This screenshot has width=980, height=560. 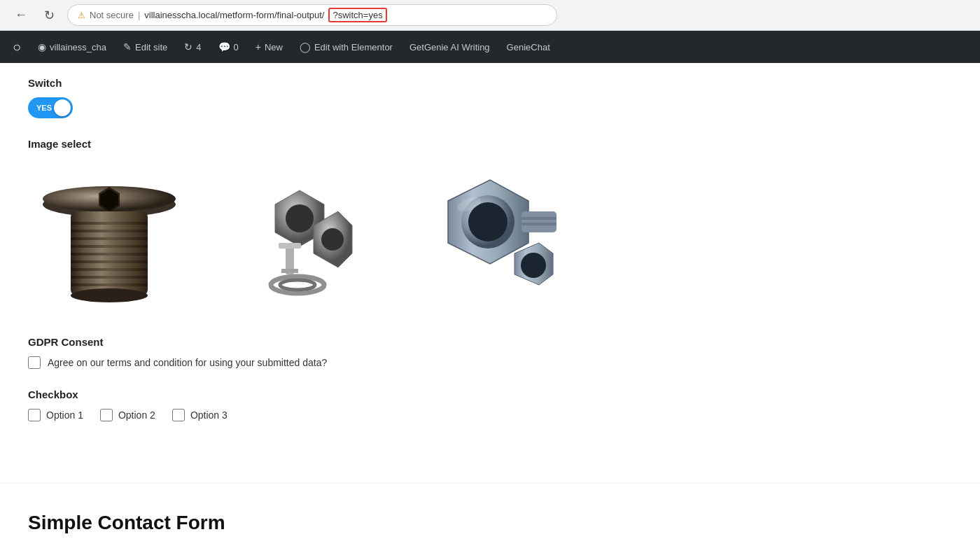 What do you see at coordinates (81, 15) in the screenshot?
I see `security-warning-icon: ⚠` at bounding box center [81, 15].